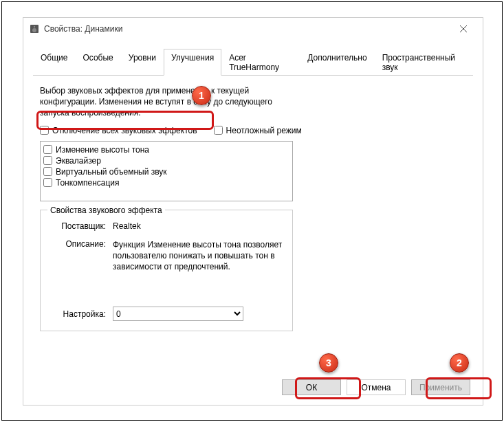  I want to click on immediate-mode-checkbox: Неотложный режим, so click(258, 131).